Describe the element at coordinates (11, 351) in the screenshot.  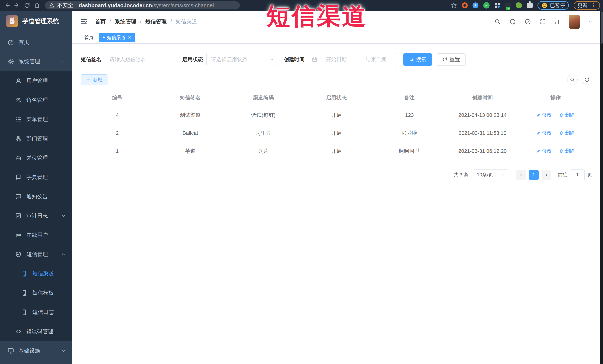
I see `monitor-icon` at that location.